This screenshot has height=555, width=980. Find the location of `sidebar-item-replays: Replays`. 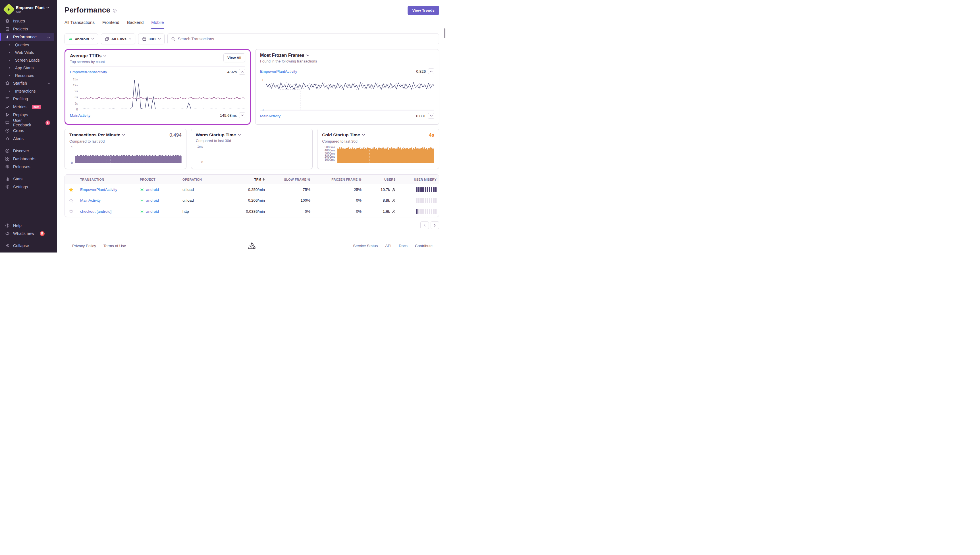

sidebar-item-replays: Replays is located at coordinates (27, 115).